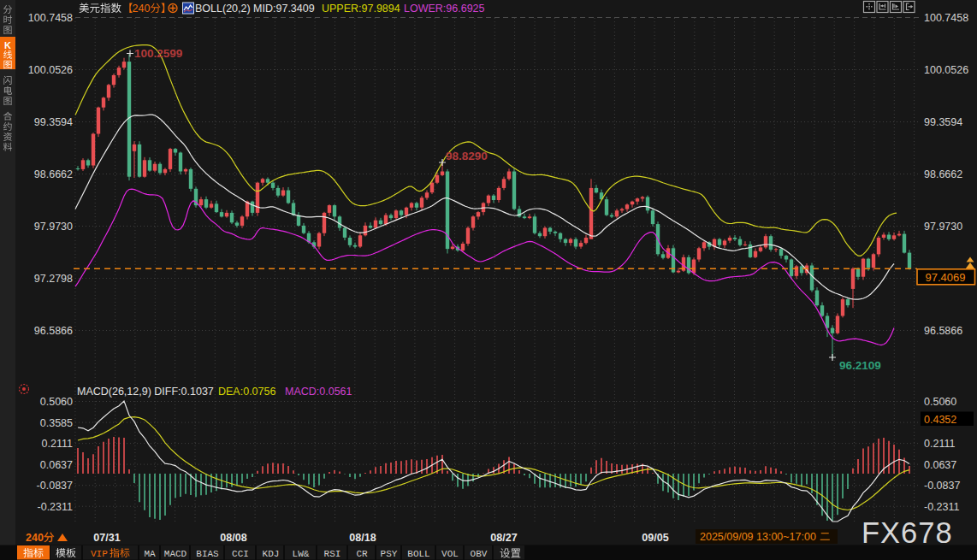 This screenshot has height=560, width=977. I want to click on svg-text: BOLL, so click(418, 554).